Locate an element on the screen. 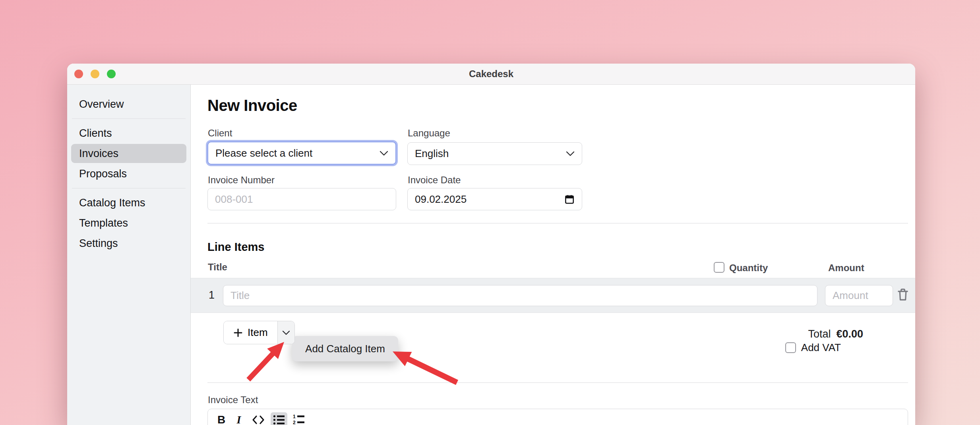 The image size is (980, 425). add-item-dropdown-toggle is located at coordinates (286, 332).